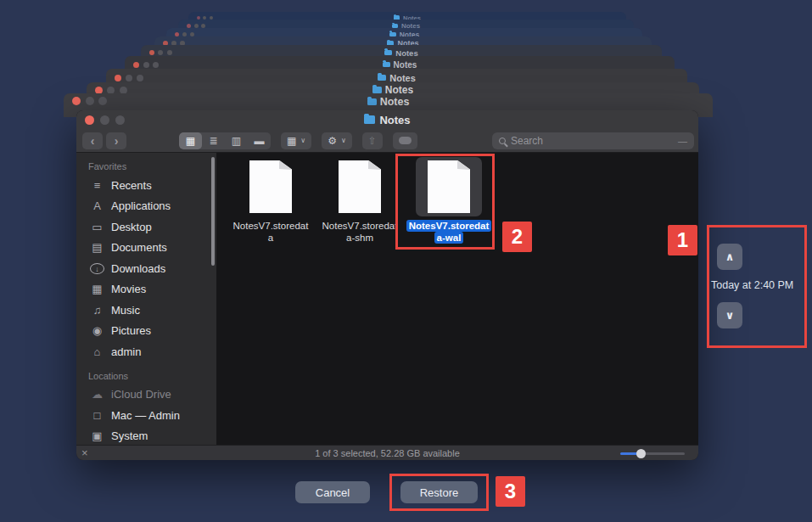  Describe the element at coordinates (296, 141) in the screenshot. I see `group-by-button: ▦ ∨` at that location.